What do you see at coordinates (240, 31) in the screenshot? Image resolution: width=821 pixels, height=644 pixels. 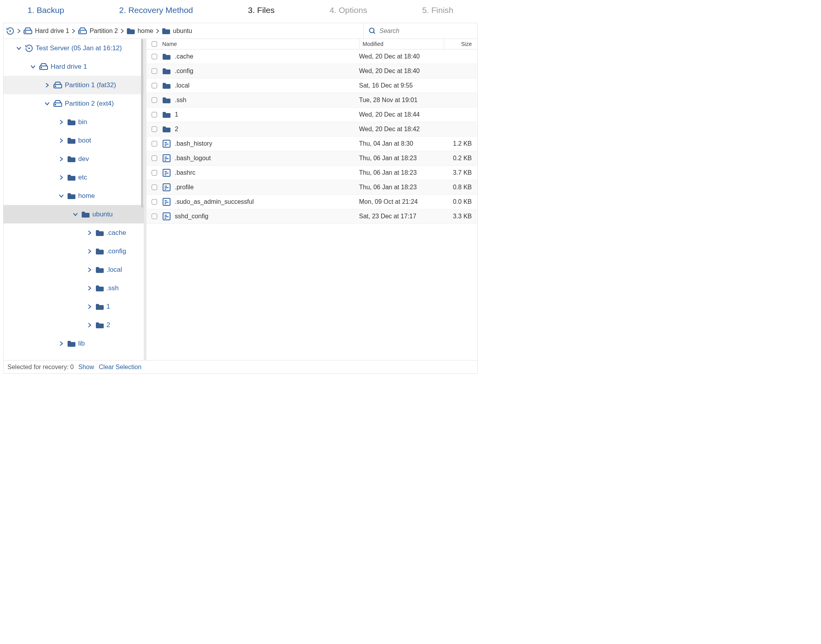 I see `toolbar: Hard drive 1 Partition 2 home ubuntu` at bounding box center [240, 31].